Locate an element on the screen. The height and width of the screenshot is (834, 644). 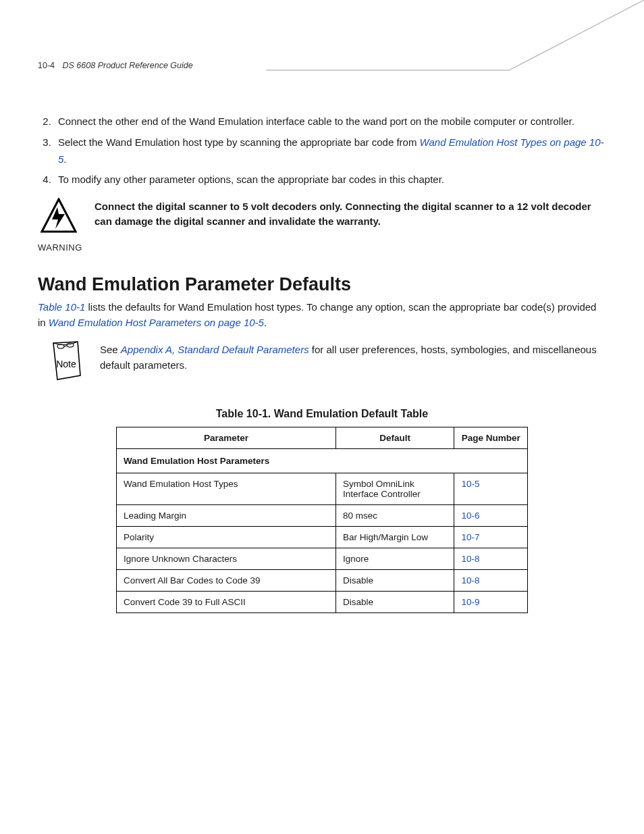
link-table-ref: Table 10-1 is located at coordinates (61, 307).